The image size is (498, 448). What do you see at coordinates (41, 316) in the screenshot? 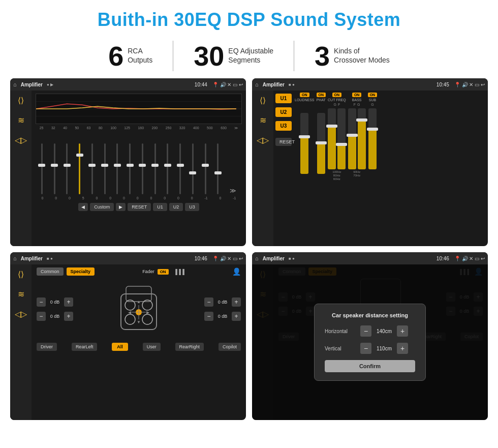
I see `rl-minus-button: −` at bounding box center [41, 316].